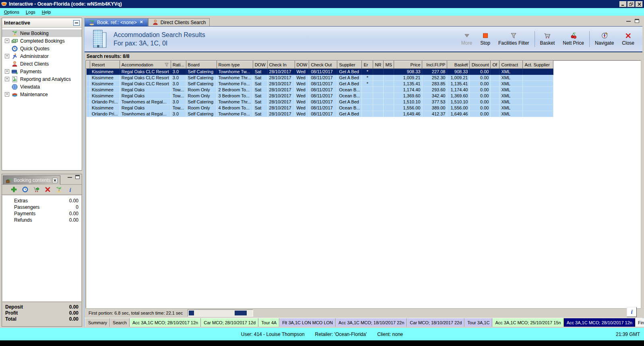 The width and height of the screenshot is (644, 346). I want to click on info-button: i, so click(632, 312).